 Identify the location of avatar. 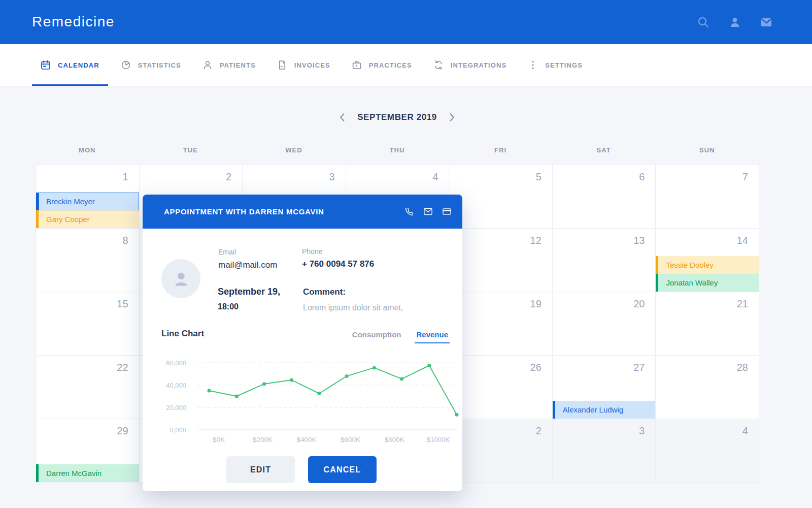
(181, 278).